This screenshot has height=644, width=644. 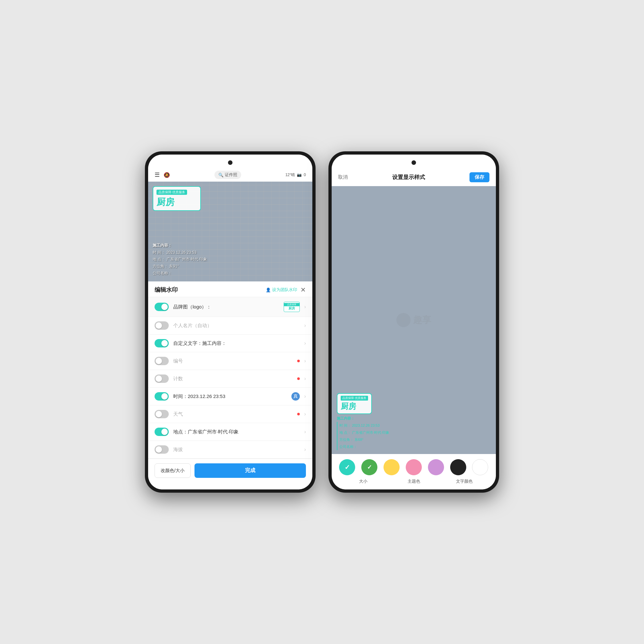 What do you see at coordinates (233, 361) in the screenshot?
I see `item-label-number: 编号` at bounding box center [233, 361].